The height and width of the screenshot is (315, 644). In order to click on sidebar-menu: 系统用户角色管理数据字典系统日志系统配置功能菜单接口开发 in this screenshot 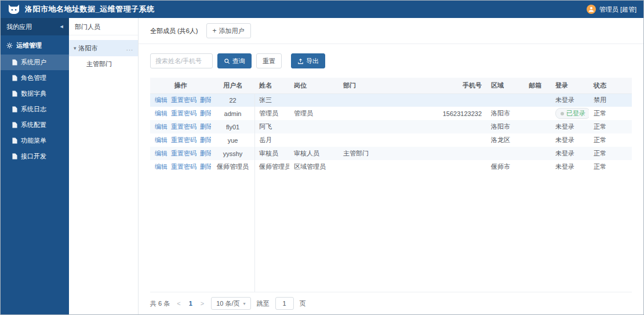, I will do `click(35, 109)`.